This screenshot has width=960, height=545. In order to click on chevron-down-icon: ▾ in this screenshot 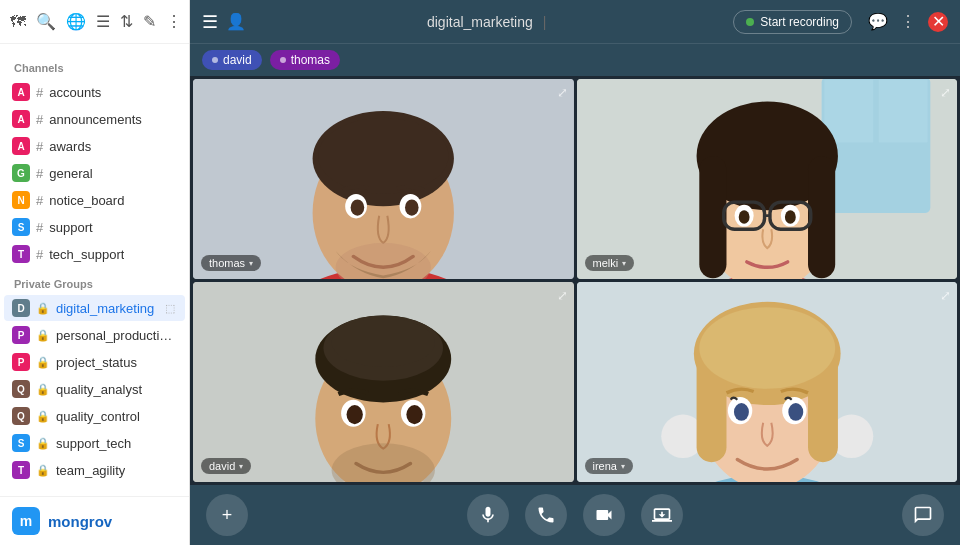, I will do `click(251, 264)`.